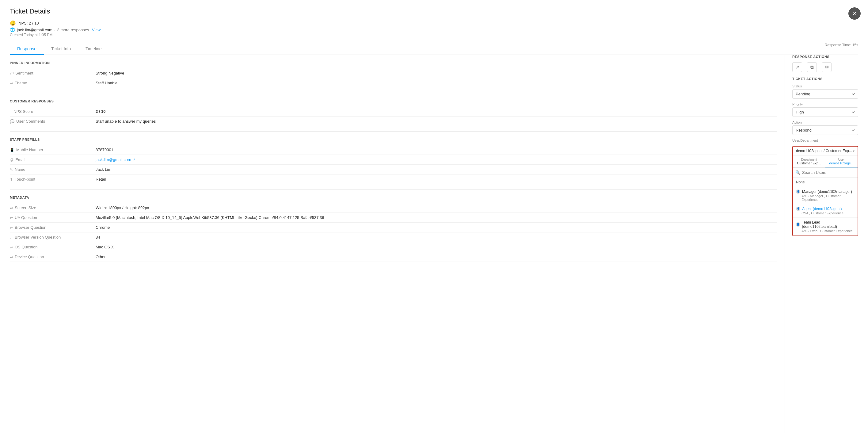  I want to click on user-dept-container: demo1102agent / Customer Exp... ▾ Depart…, so click(825, 191).